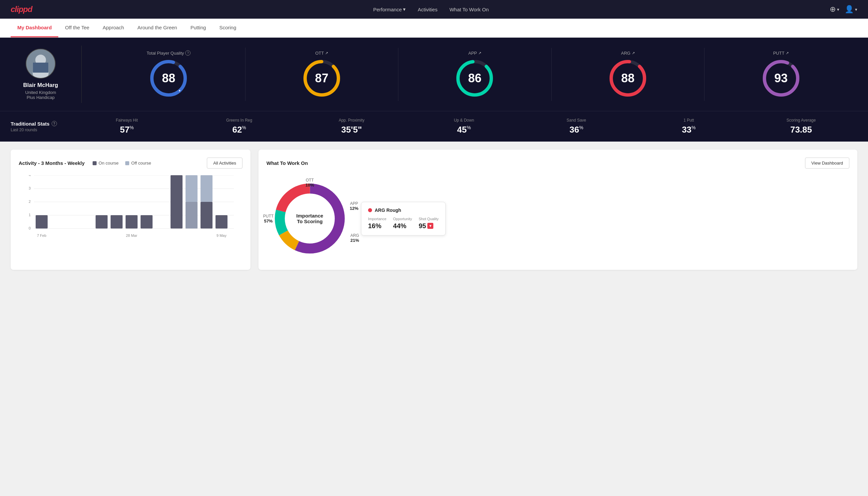 The width and height of the screenshot is (868, 496). I want to click on metric-opportunity: Opportunity 44%, so click(403, 223).